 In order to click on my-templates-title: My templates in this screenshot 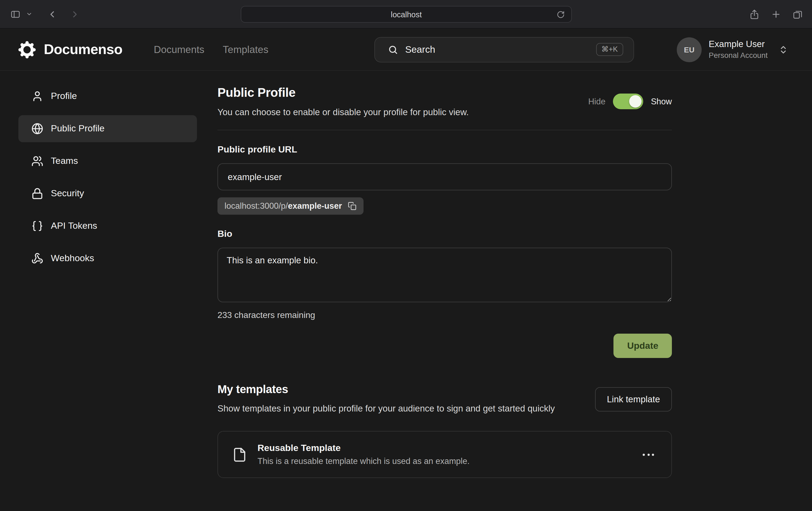, I will do `click(386, 389)`.